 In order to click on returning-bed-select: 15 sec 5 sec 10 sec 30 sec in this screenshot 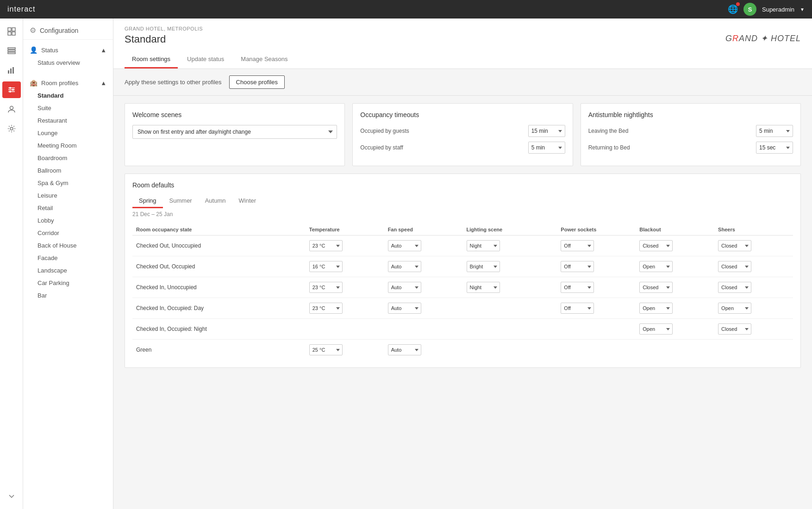, I will do `click(775, 148)`.